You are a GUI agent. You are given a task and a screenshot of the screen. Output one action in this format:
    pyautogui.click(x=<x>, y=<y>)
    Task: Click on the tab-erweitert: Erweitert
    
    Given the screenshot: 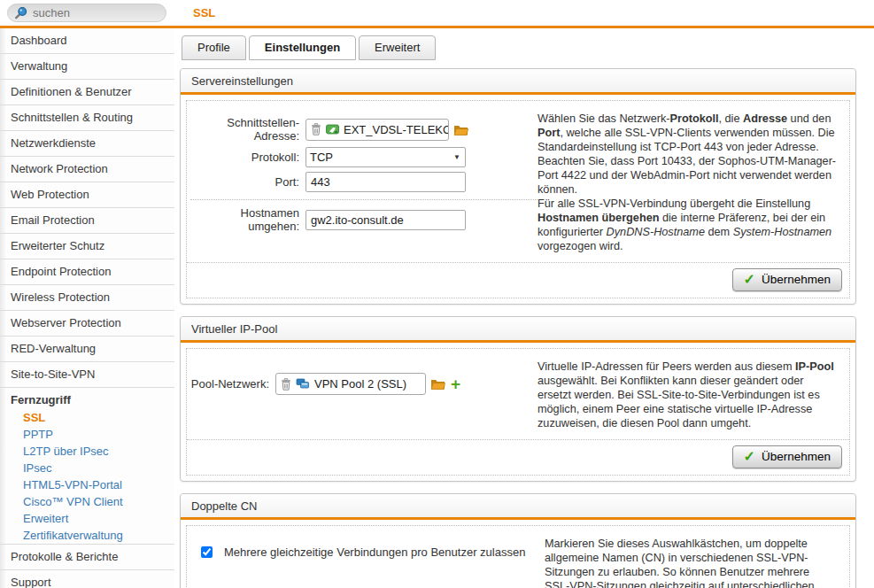 What is the action you would take?
    pyautogui.click(x=397, y=48)
    